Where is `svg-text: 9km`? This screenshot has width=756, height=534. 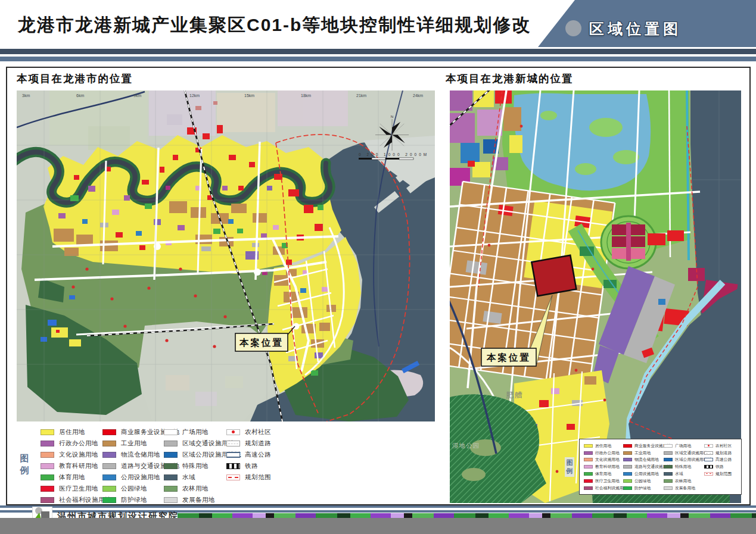 svg-text: 9km is located at coordinates (137, 95).